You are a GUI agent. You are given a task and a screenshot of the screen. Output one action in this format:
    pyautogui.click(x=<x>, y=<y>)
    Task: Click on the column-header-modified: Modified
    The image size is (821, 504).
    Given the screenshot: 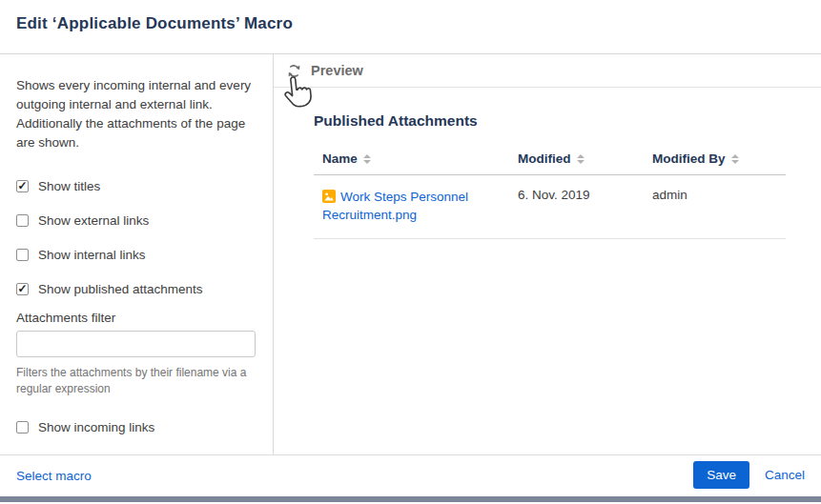 What is the action you would take?
    pyautogui.click(x=544, y=158)
    